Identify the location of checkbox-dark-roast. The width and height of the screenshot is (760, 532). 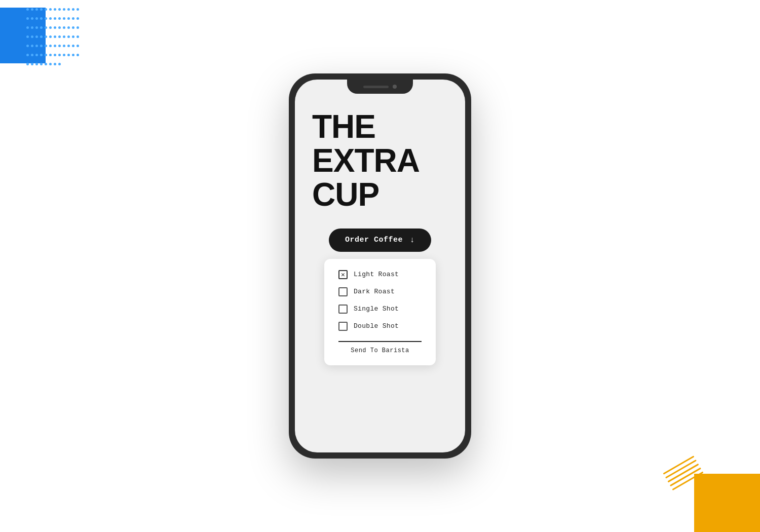
(343, 292).